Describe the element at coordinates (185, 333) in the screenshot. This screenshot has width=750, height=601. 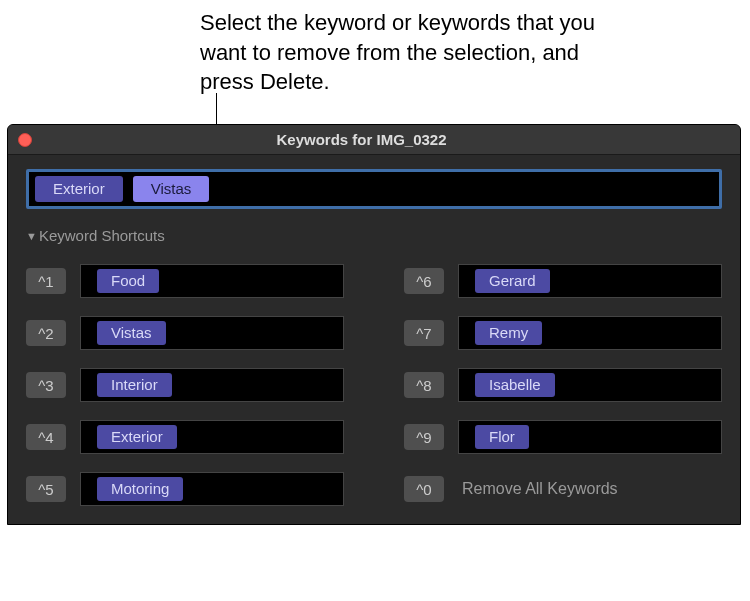
I see `shortcut-row: ^2 Vistas` at that location.